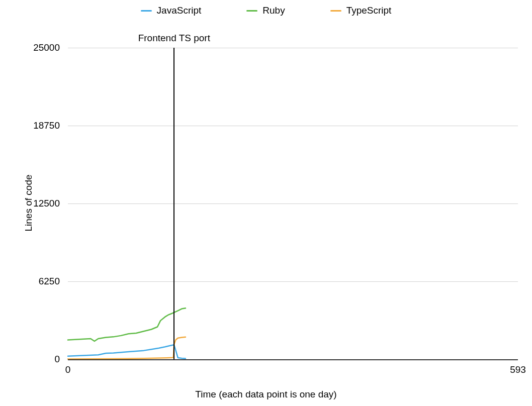  Describe the element at coordinates (50, 48) in the screenshot. I see `y-tick-label: 25000` at that location.